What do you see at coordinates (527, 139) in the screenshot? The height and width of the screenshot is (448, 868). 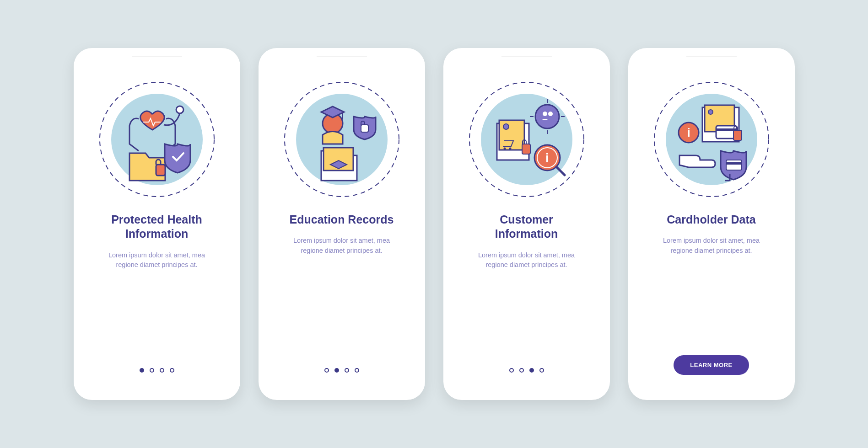 I see `customer-info-icon: i` at bounding box center [527, 139].